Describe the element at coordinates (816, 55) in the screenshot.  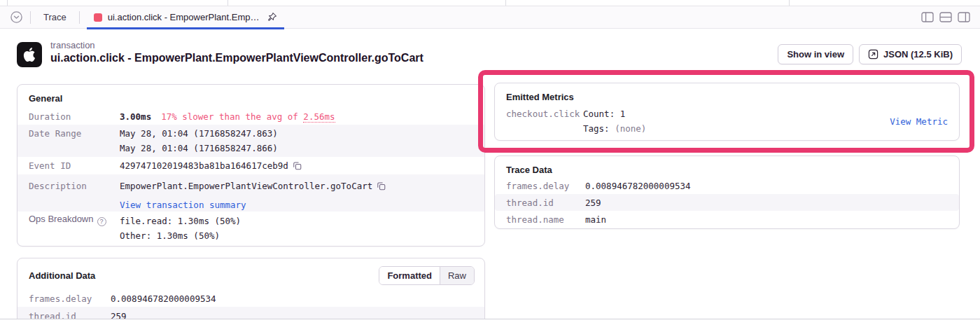
I see `show-in-view-button: Show in view` at that location.